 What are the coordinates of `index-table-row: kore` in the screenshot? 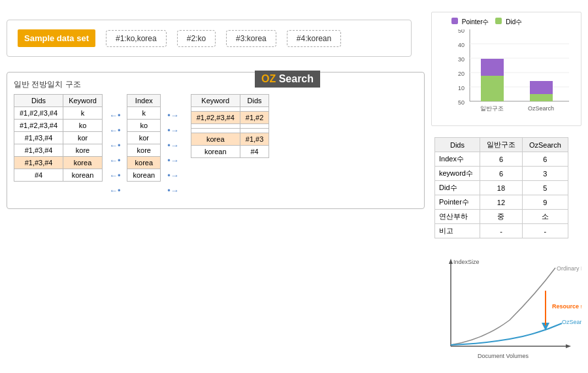 It's located at (144, 150).